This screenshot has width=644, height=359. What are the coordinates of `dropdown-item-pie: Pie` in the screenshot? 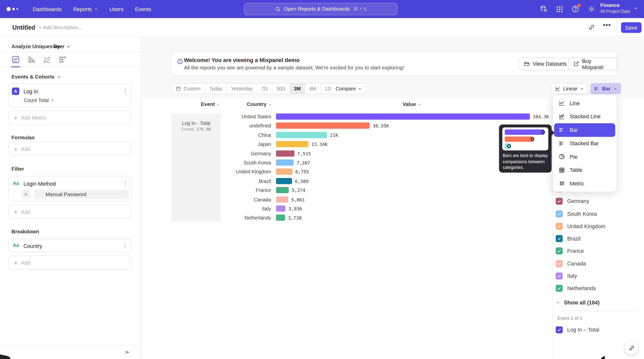 It's located at (584, 157).